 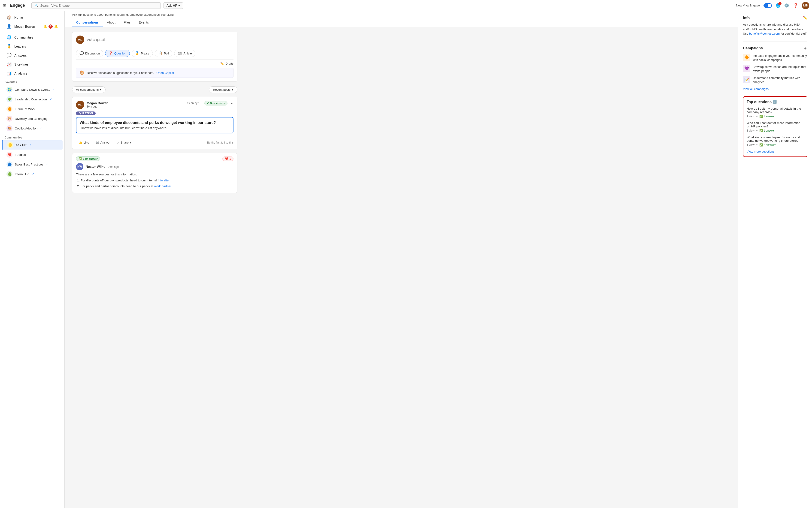 What do you see at coordinates (81, 142) in the screenshot?
I see `like-icon: 👍` at bounding box center [81, 142].